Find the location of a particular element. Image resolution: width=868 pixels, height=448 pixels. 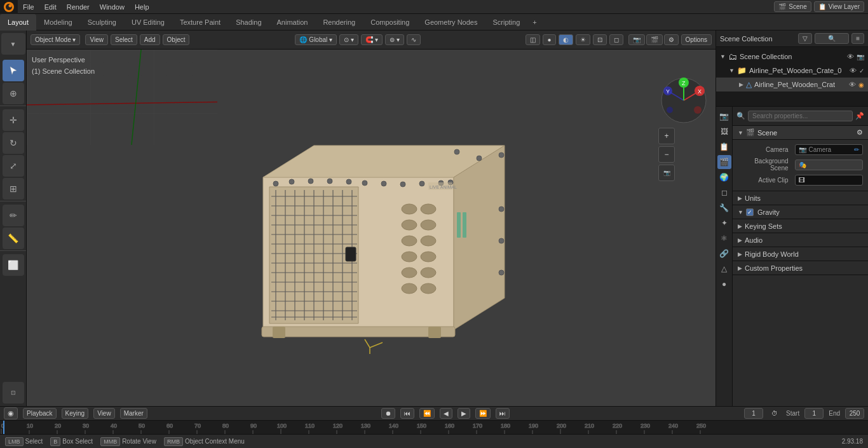

scale-tool: ⤢ is located at coordinates (13, 166).